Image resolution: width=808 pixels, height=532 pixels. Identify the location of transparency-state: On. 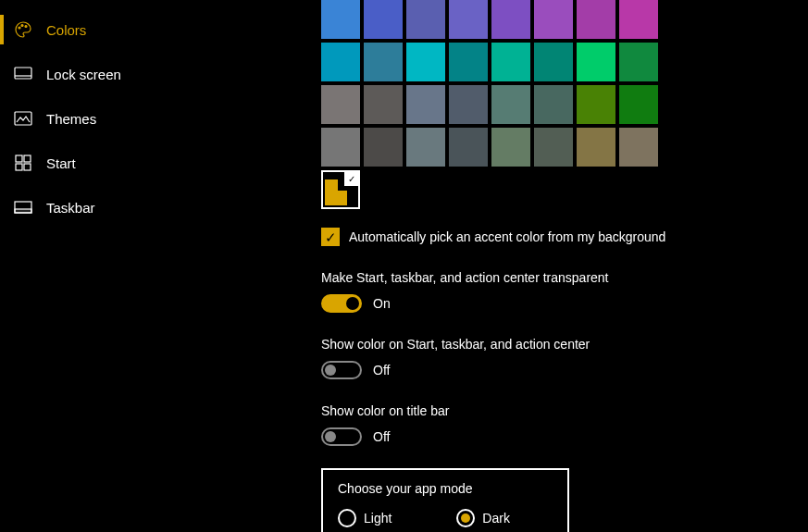
(381, 303).